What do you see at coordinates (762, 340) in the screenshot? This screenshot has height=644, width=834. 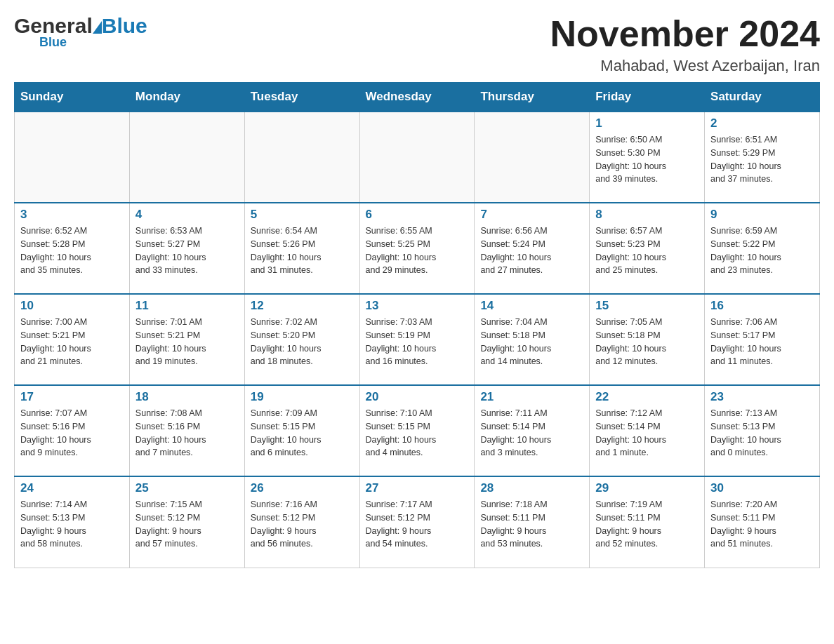 I see `calendar-cell-w3-d7: 16Sunrise: 7:06 AMSunset: 5:17 PMDayligh…` at bounding box center [762, 340].